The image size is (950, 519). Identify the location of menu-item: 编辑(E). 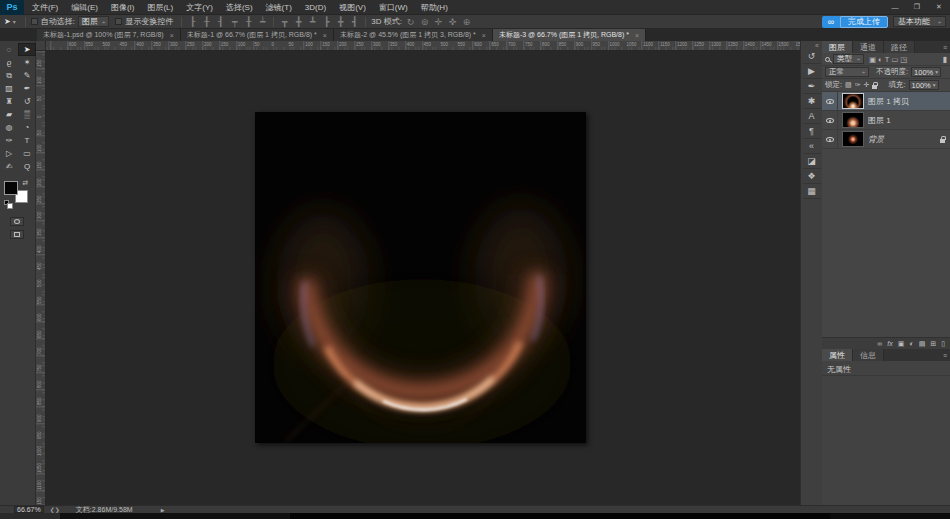
(84, 8).